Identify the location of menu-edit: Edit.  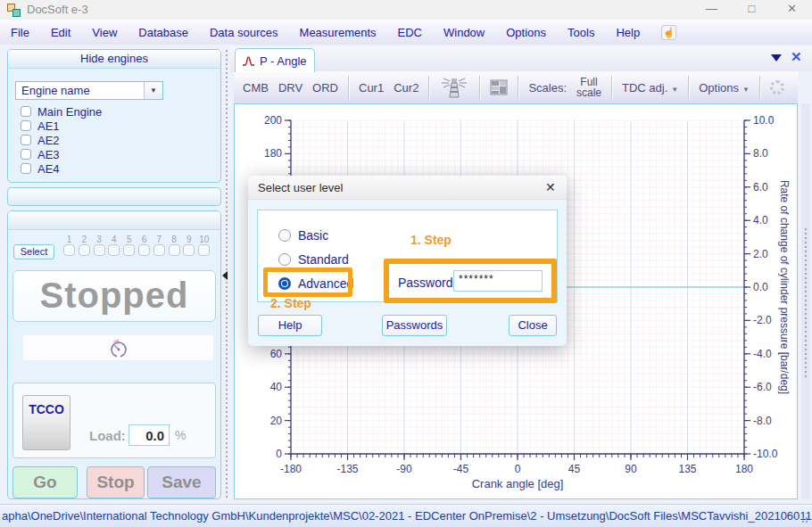
(61, 32).